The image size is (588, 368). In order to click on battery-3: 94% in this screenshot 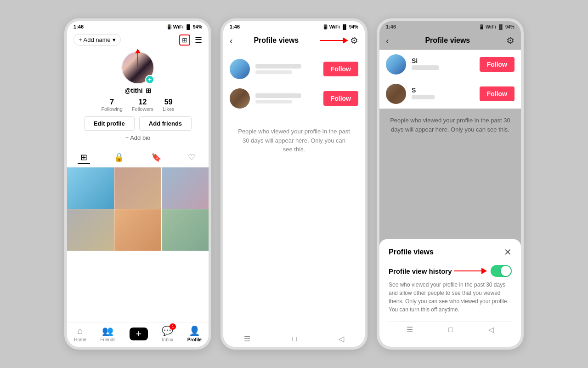, I will do `click(510, 27)`.